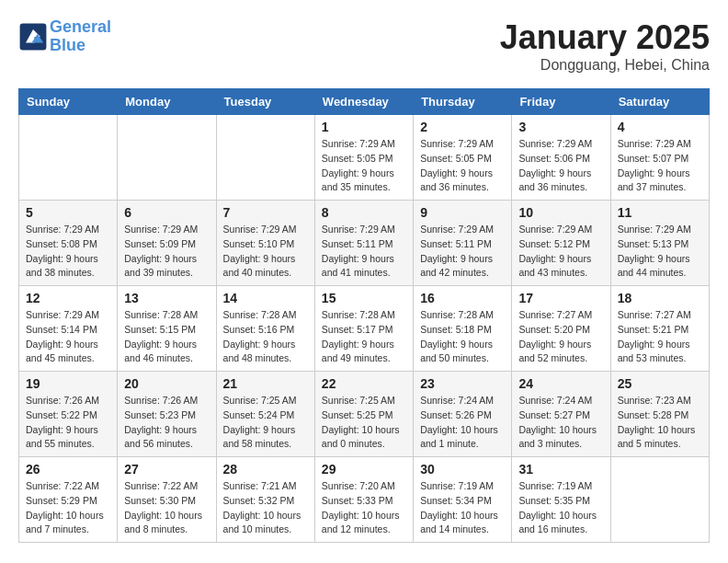 This screenshot has height=563, width=728. Describe the element at coordinates (364, 102) in the screenshot. I see `day-header-wednesday: Wednesday` at that location.